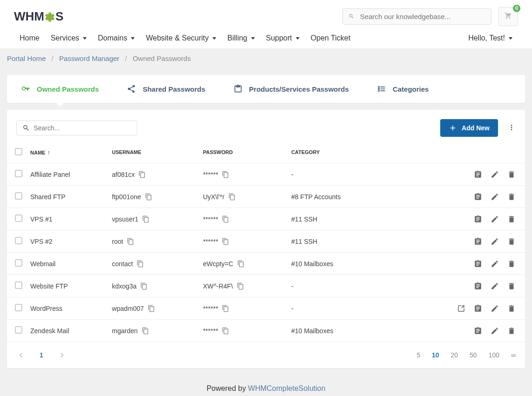 The width and height of the screenshot is (532, 396). I want to click on prev-page, so click(21, 355).